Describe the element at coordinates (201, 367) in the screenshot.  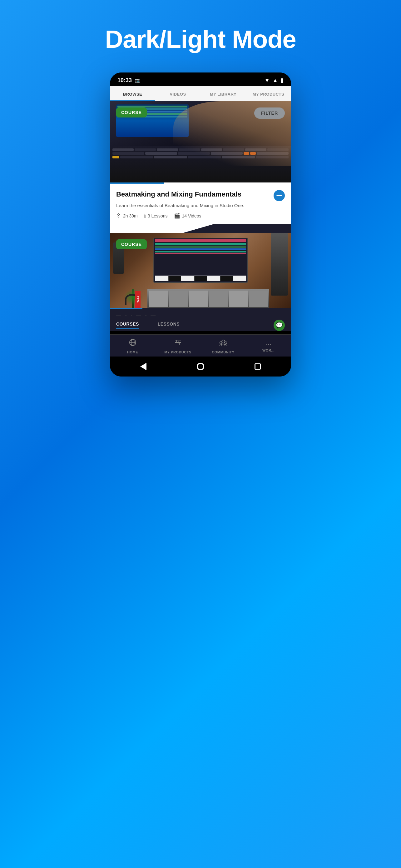
I see `android-nav-bar` at that location.